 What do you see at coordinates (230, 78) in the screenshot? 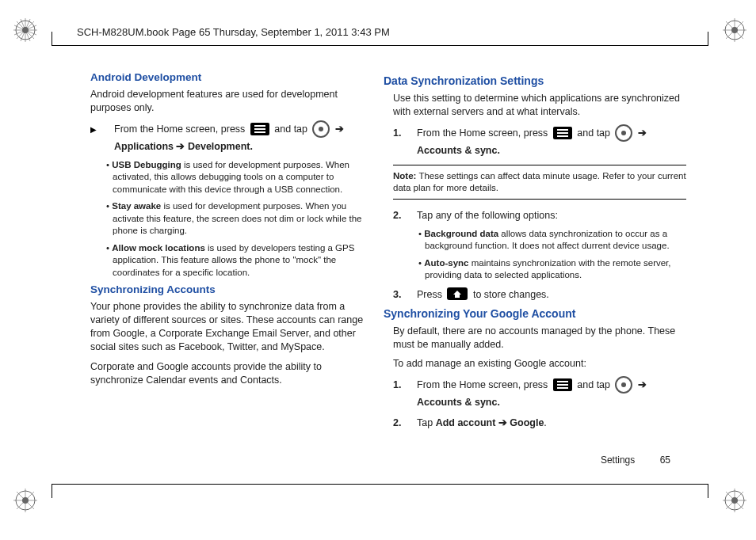
I see `section-heading: Android Development` at bounding box center [230, 78].